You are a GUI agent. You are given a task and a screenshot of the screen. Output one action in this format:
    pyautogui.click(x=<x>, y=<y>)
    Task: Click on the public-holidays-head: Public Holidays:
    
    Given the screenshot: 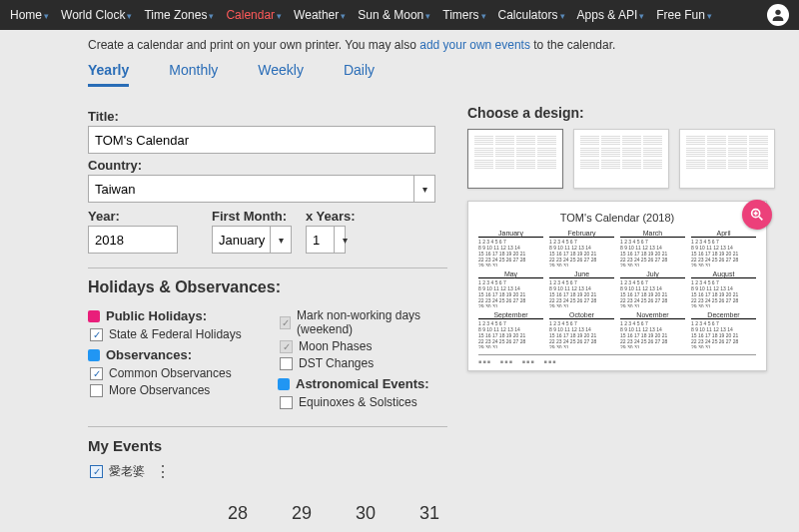 What is the action you would take?
    pyautogui.click(x=173, y=315)
    